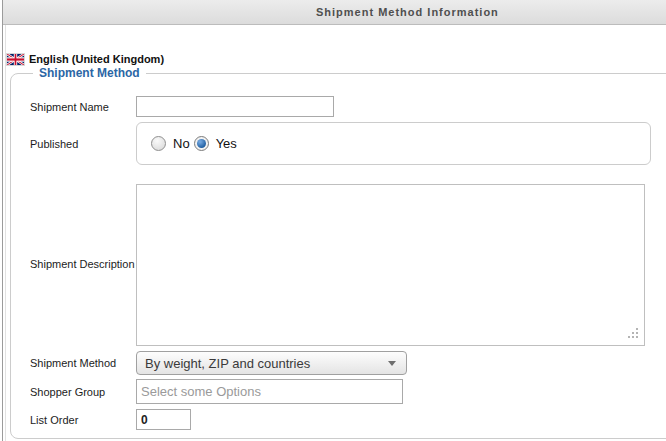 This screenshot has height=441, width=666. I want to click on shopper-group-input, so click(270, 392).